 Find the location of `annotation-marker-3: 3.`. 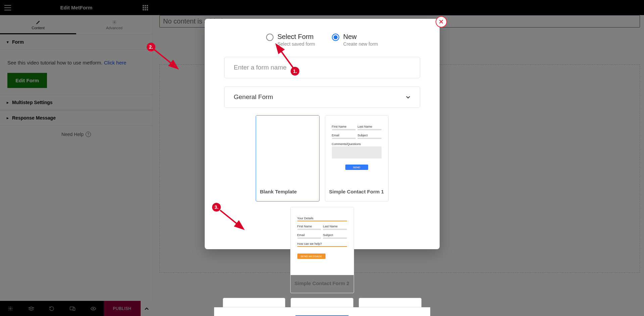

annotation-marker-3: 3. is located at coordinates (216, 207).